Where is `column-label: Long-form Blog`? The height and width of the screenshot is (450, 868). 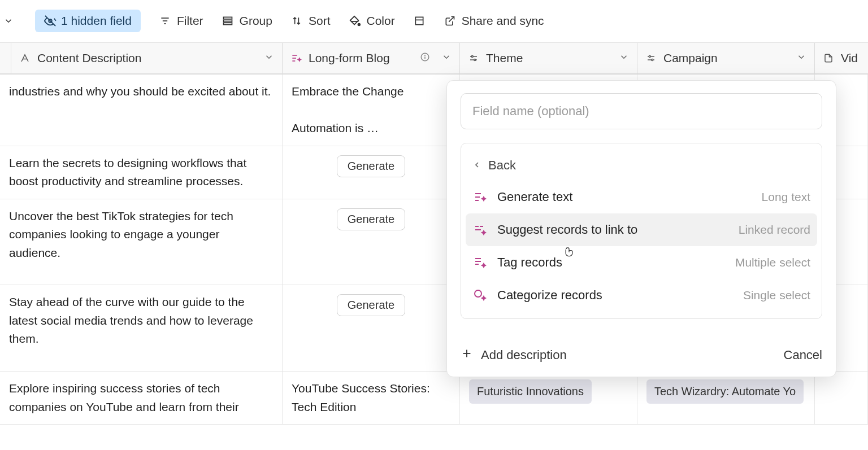 column-label: Long-form Blog is located at coordinates (349, 58).